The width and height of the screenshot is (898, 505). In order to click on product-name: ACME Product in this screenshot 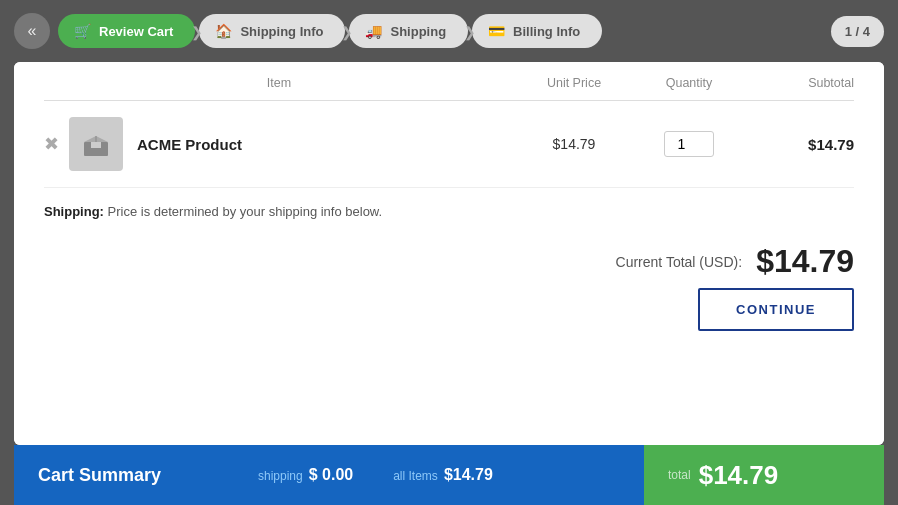, I will do `click(326, 144)`.